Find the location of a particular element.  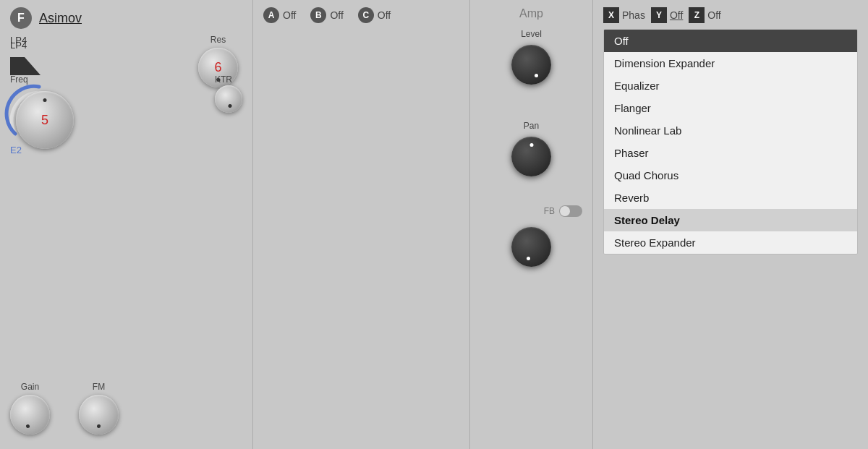

effects-header: X Phas Y Off Z Off is located at coordinates (731, 15).